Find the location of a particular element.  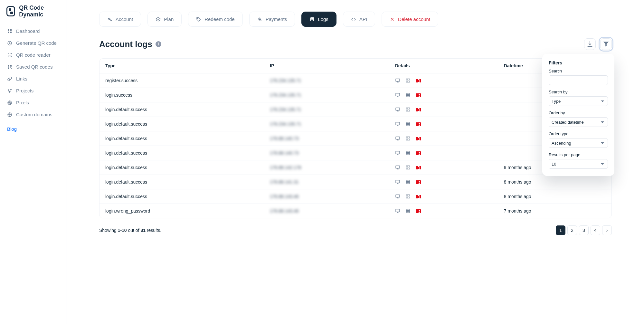

table-row: login.success176.234.135.71 is located at coordinates (355, 95).